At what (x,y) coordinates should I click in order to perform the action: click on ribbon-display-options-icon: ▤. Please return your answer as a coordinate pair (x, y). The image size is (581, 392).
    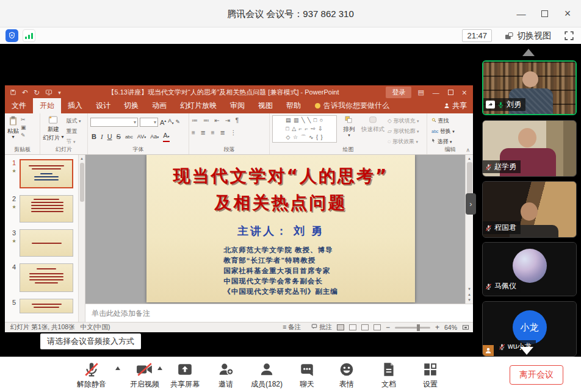
    Looking at the image, I should click on (420, 93).